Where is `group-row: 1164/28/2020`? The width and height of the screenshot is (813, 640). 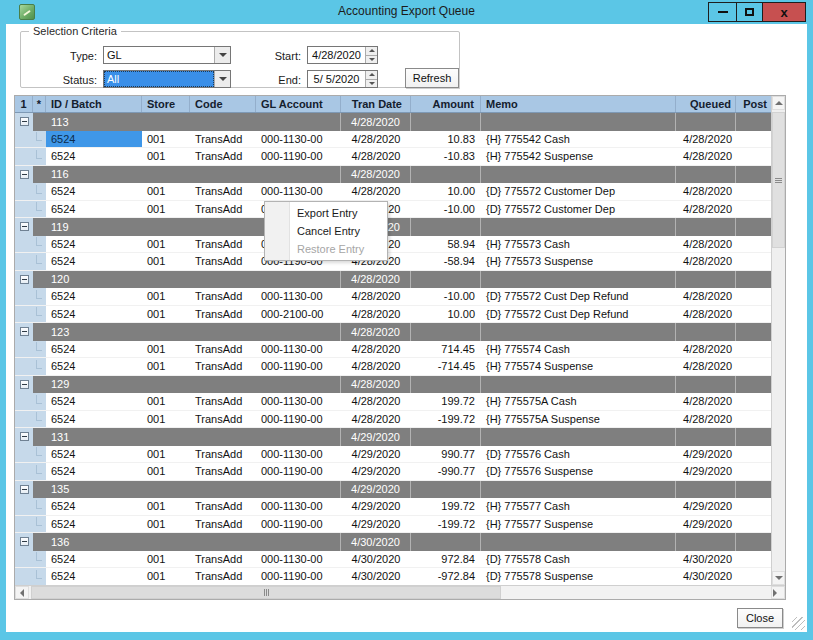
group-row: 1164/28/2020 is located at coordinates (393, 175).